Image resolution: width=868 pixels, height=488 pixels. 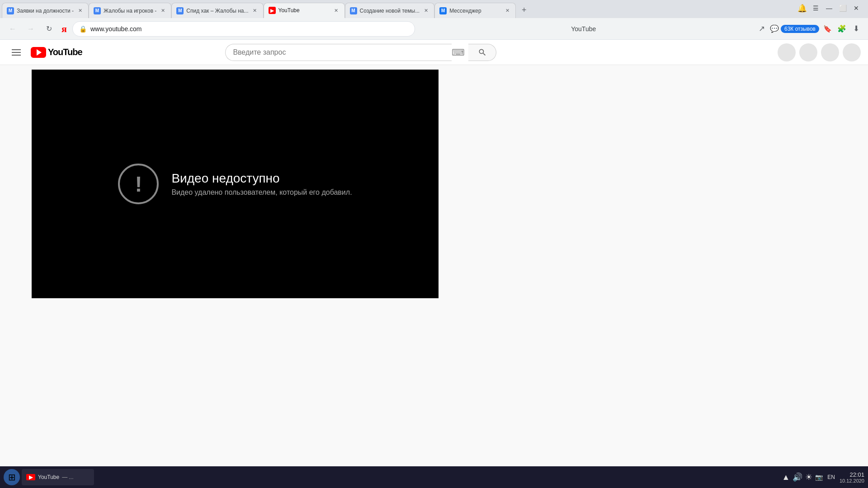 I want to click on video-error-display: ! Видео недоступно Видео удалено пользов…, so click(x=235, y=184).